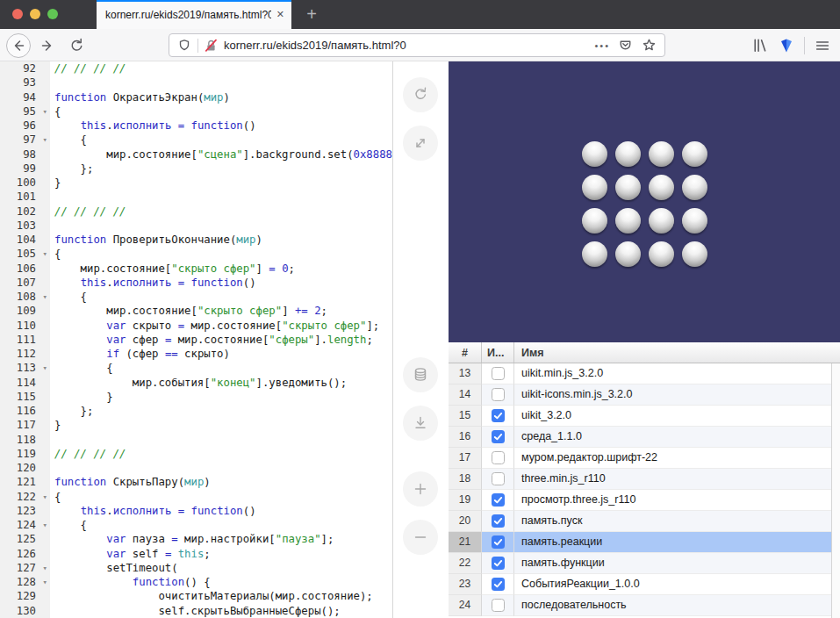 This screenshot has width=840, height=618. Describe the element at coordinates (644, 458) in the screenshot. I see `table-row: 17муром.редактор.шрифт-22` at that location.